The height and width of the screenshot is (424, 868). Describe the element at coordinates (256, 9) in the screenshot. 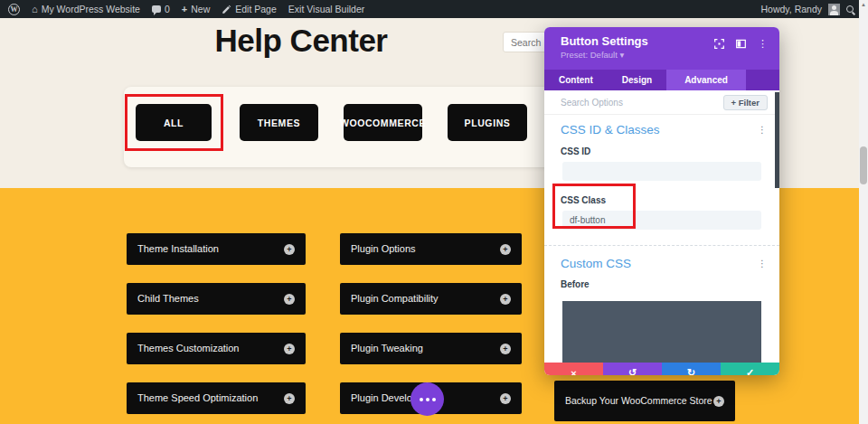

I see `edit-page-label: Edit Page` at that location.